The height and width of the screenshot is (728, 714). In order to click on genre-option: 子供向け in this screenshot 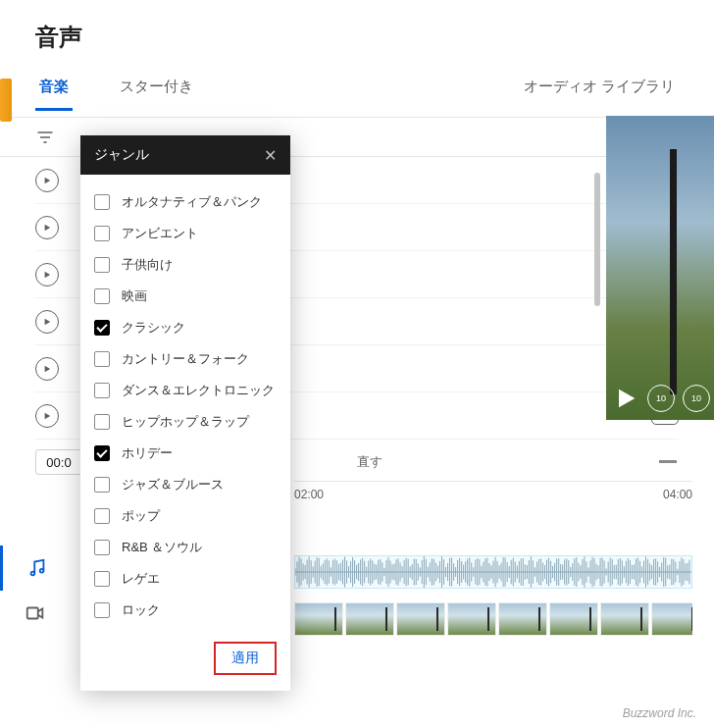, I will do `click(186, 265)`.